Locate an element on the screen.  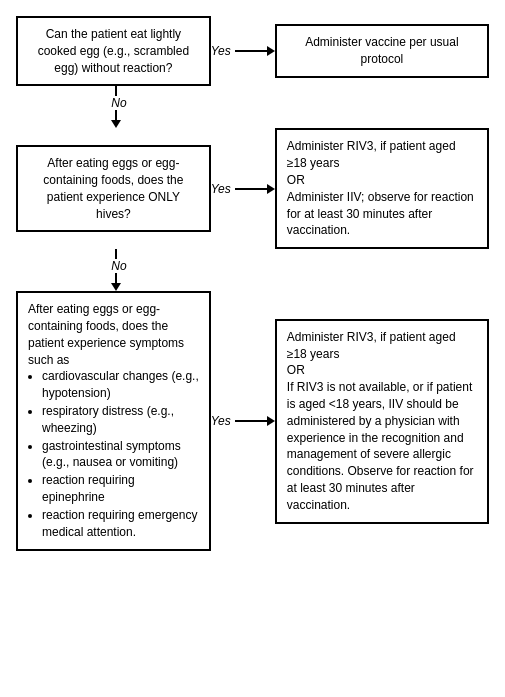
arrow-yes-1-area: Yes is located at coordinates (243, 51).